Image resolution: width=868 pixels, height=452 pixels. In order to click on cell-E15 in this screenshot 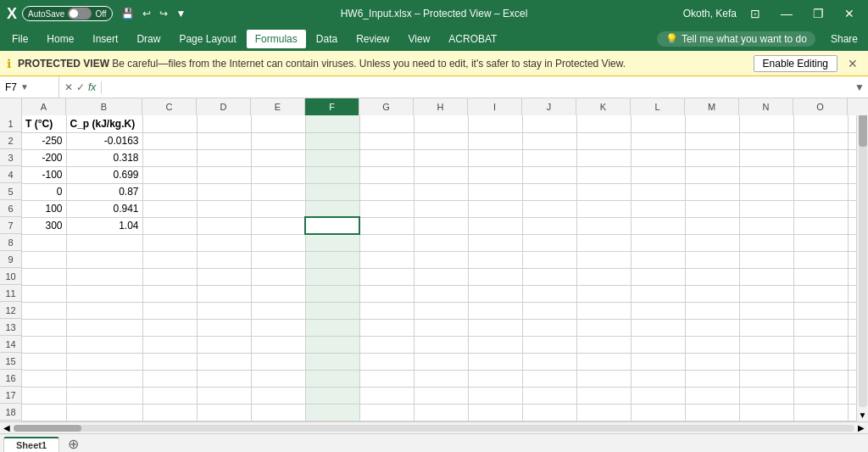, I will do `click(278, 361)`.